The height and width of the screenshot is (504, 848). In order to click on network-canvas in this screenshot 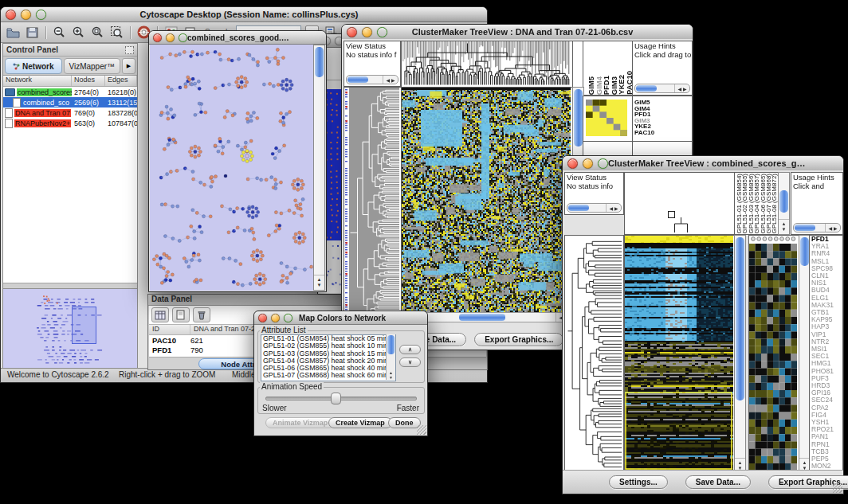, I will do `click(233, 167)`.